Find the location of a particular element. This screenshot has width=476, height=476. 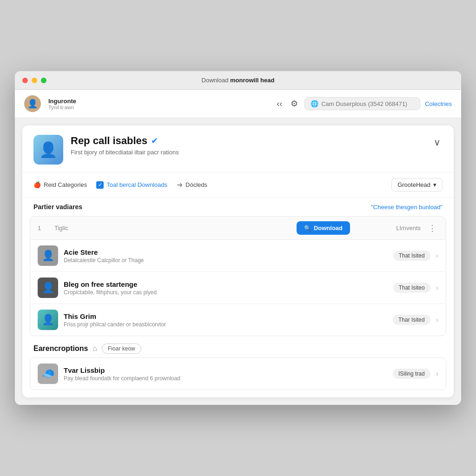

chevron-down-icon: ▾ is located at coordinates (435, 185).